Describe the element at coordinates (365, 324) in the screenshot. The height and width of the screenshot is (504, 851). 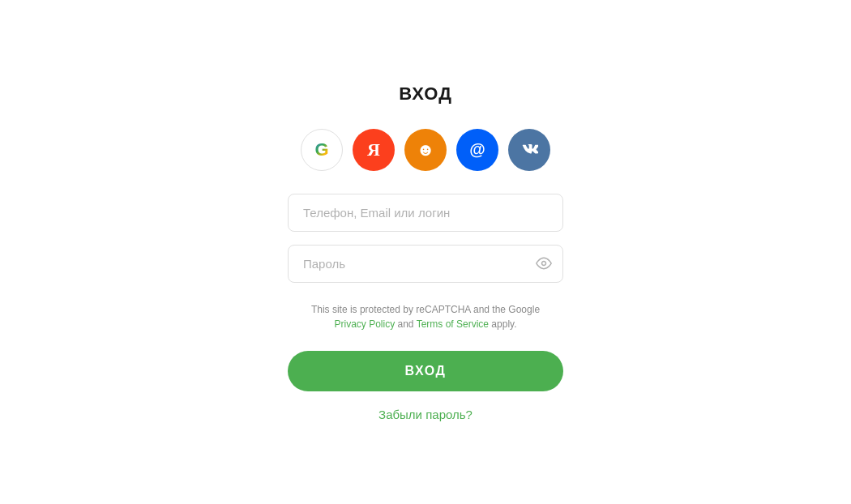
I see `privacy-policy-link: Privacy Policy` at that location.